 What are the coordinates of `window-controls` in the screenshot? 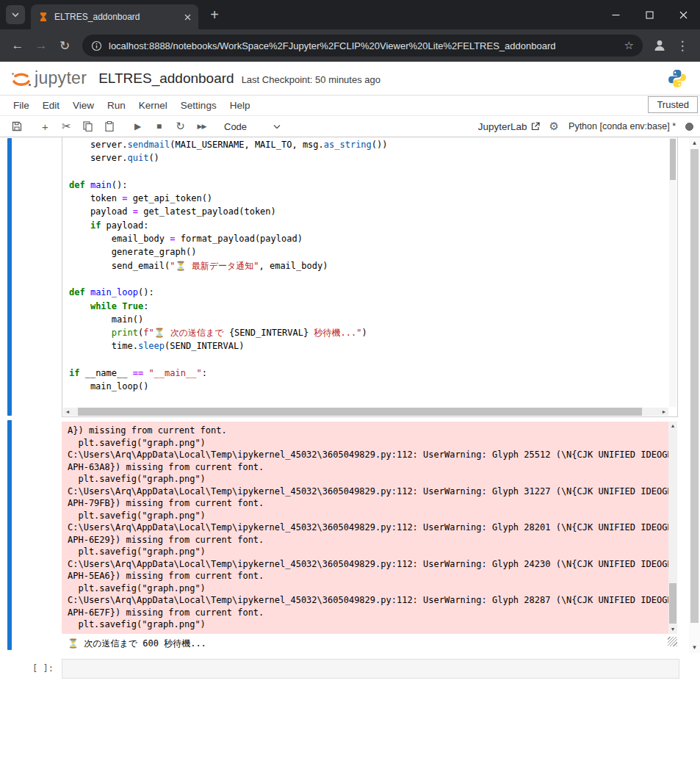 It's located at (649, 15).